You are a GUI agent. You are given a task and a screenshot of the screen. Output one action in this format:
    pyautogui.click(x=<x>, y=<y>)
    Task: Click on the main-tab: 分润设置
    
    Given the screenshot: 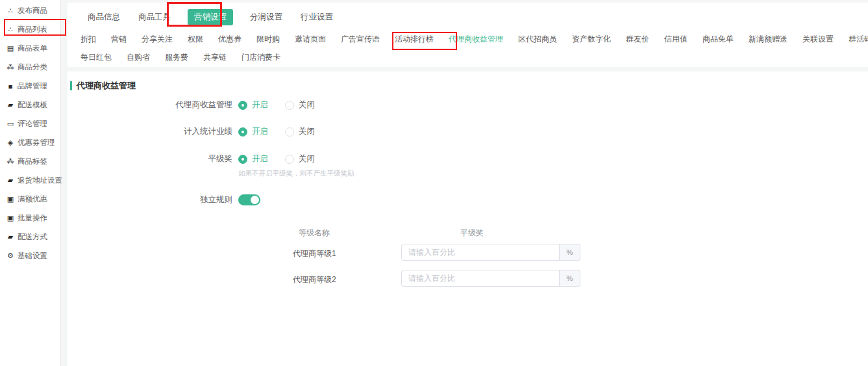 What is the action you would take?
    pyautogui.click(x=266, y=17)
    